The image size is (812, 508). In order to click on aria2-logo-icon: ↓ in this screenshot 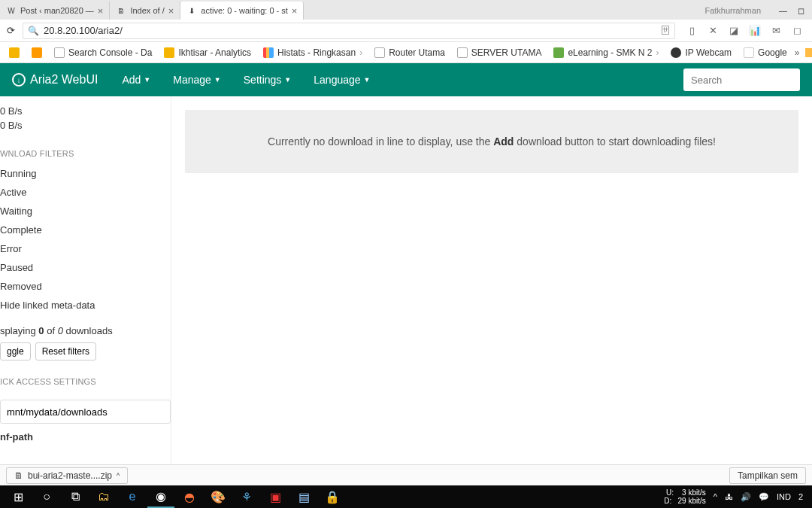, I will do `click(19, 80)`.